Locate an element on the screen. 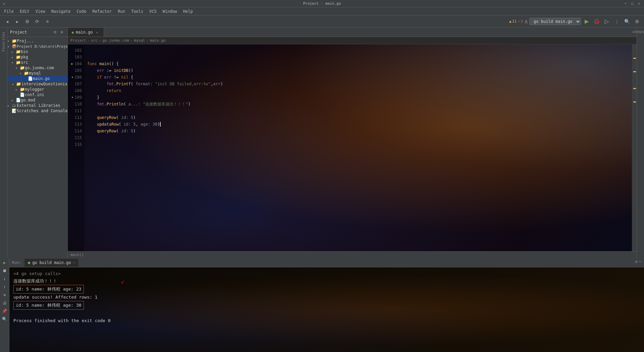 The height and width of the screenshot is (352, 644). more-run-btn: ⋮ is located at coordinates (617, 21).